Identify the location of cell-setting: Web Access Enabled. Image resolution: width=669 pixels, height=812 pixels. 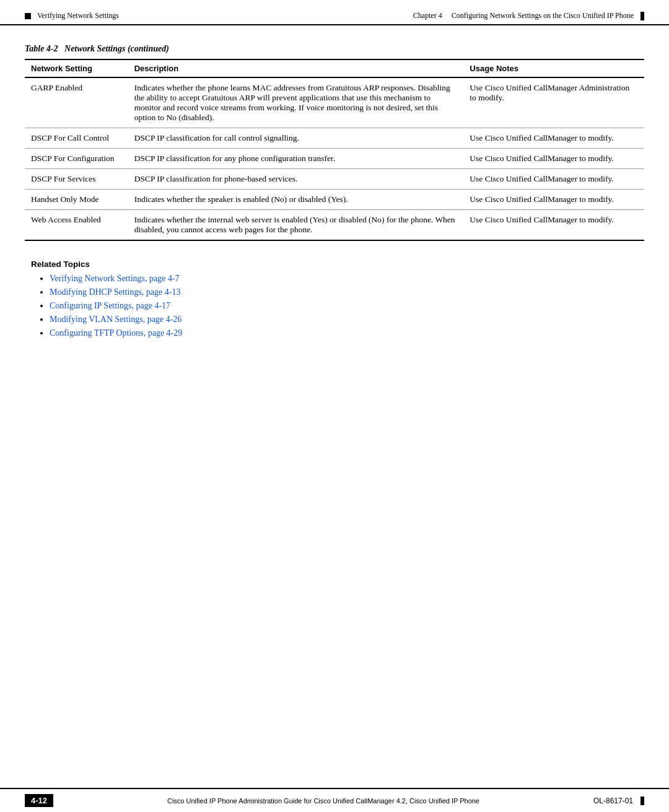
(77, 225).